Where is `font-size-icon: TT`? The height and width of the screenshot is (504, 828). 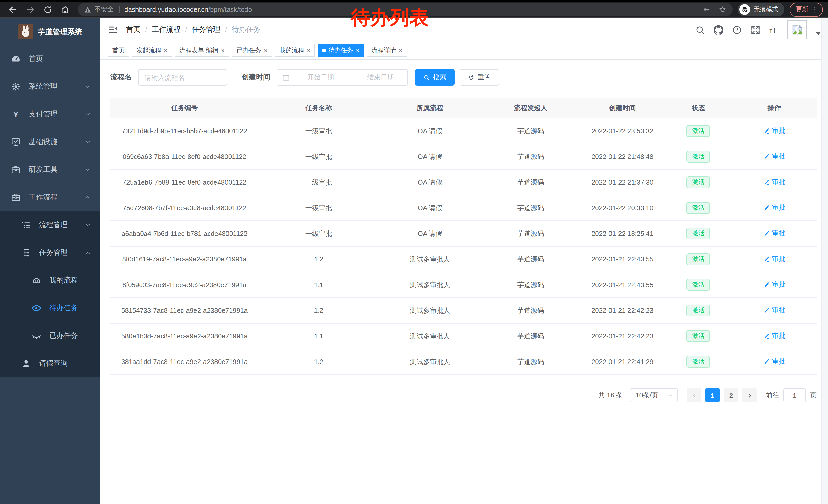 font-size-icon: TT is located at coordinates (774, 30).